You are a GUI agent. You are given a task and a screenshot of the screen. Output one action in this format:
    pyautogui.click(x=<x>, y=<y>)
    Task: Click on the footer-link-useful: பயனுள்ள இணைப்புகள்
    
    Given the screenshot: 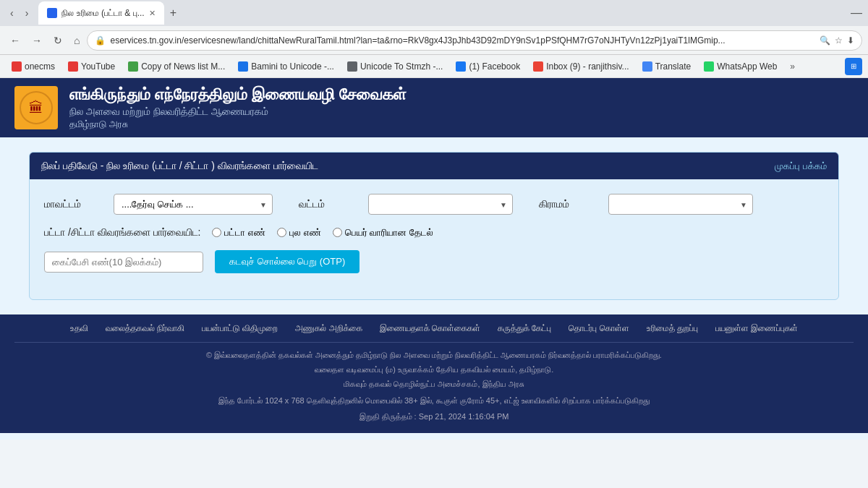 What is the action you would take?
    pyautogui.click(x=757, y=328)
    